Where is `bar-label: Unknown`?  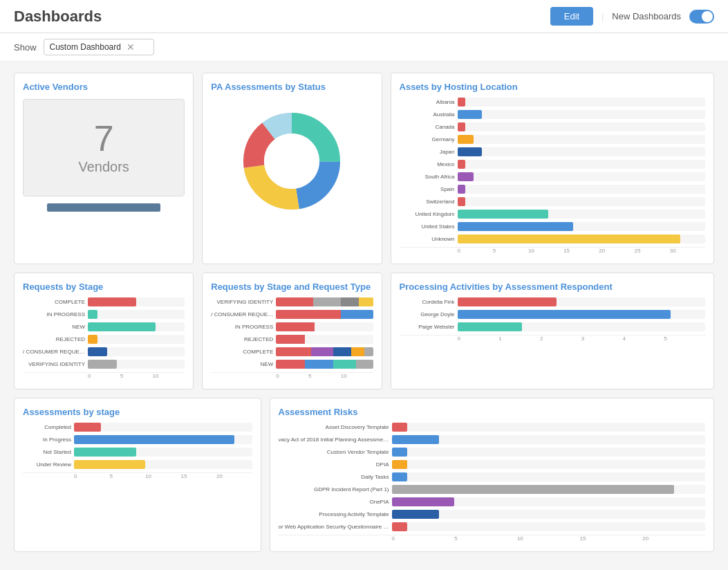 bar-label: Unknown is located at coordinates (427, 239).